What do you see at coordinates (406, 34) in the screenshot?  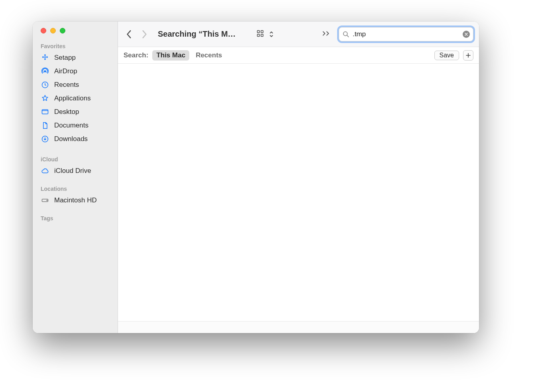 I see `search-field` at bounding box center [406, 34].